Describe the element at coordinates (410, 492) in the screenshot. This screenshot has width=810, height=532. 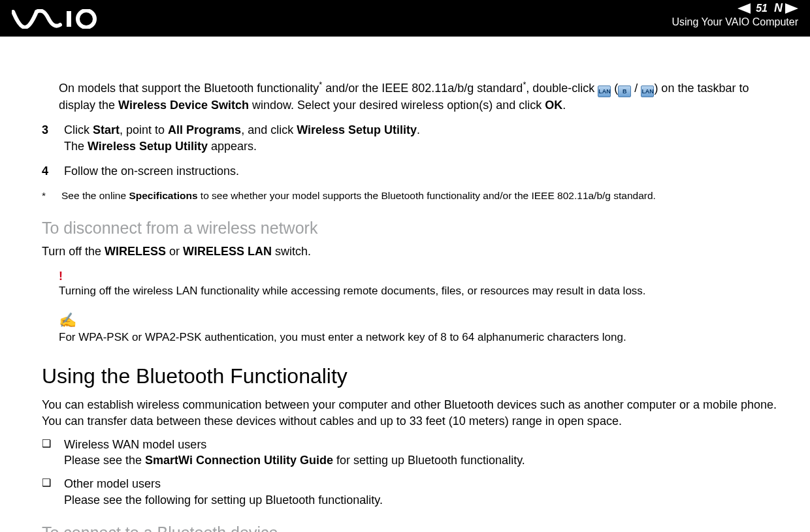
I see `bullet-2: ❑ Other model users Please see the follo…` at that location.